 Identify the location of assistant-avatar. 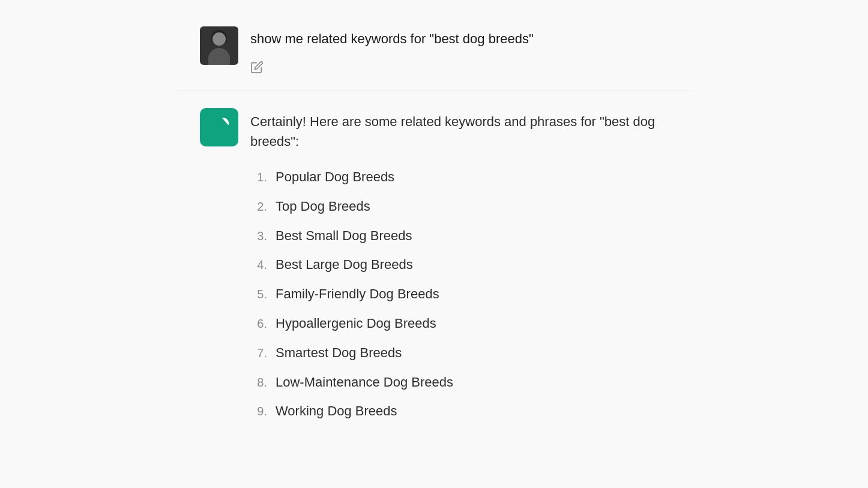
(219, 127).